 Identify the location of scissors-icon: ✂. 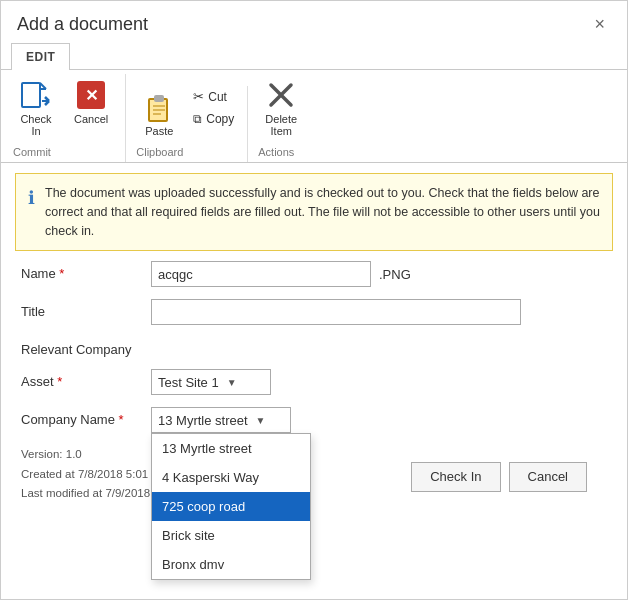
(198, 96).